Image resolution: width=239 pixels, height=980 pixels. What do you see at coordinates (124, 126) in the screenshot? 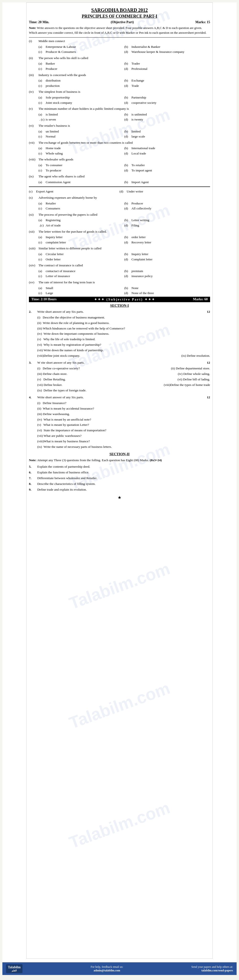
I see `q-text-vi: The retailer's business is` at bounding box center [124, 126].